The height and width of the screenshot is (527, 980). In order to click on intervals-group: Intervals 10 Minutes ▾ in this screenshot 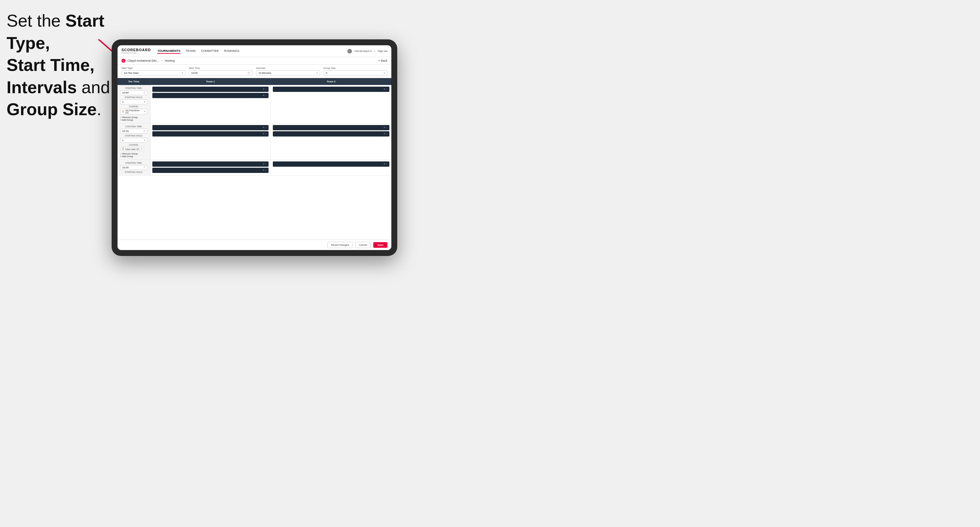, I will do `click(288, 71)`.